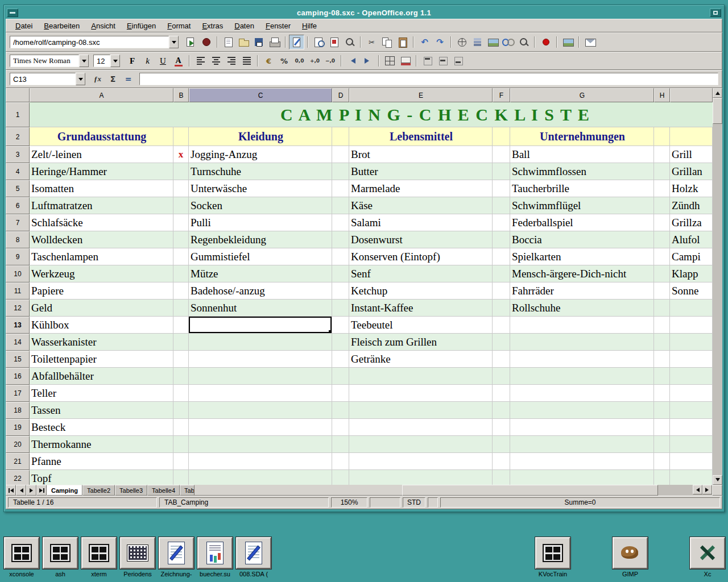 This screenshot has width=728, height=582. Describe the element at coordinates (18, 240) in the screenshot. I see `row-header-8: 8` at that location.